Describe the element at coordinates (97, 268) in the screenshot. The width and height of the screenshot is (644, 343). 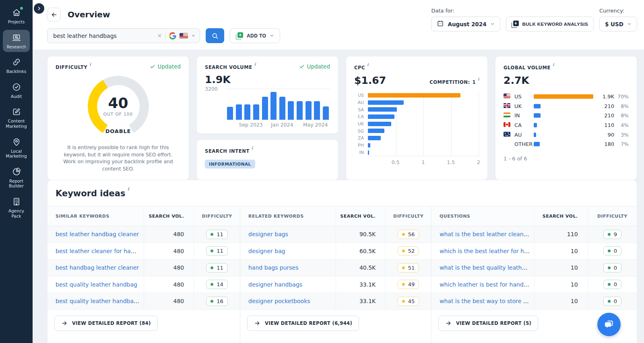
I see `keyword-link: best handbag leather cleaner` at that location.